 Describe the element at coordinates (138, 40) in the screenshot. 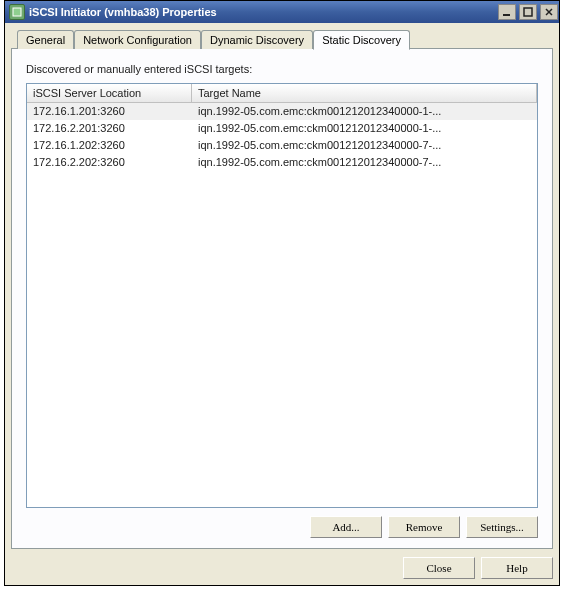

I see `tab-network-configuration: Network Configuration` at that location.